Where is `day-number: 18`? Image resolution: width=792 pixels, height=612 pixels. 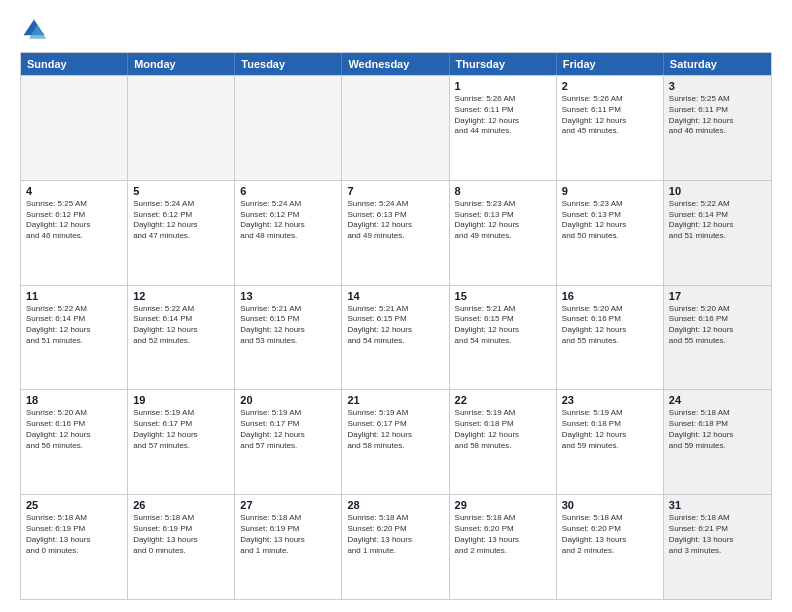 day-number: 18 is located at coordinates (74, 400).